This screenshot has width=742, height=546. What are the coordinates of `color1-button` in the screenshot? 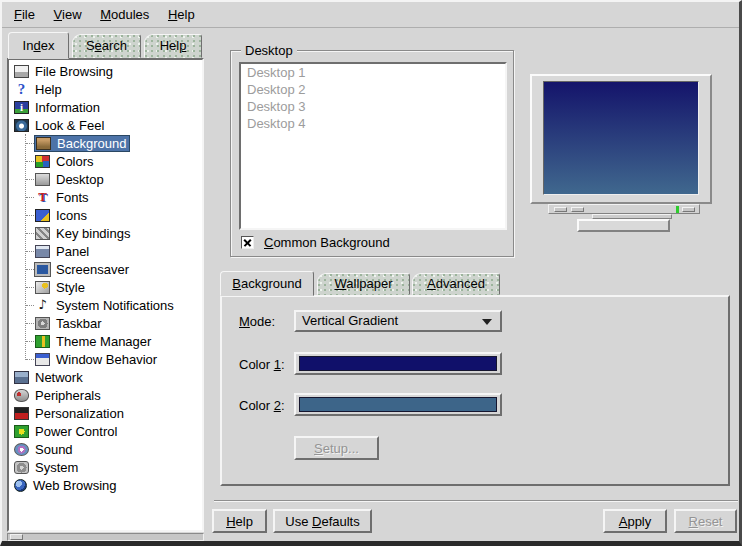 It's located at (398, 364).